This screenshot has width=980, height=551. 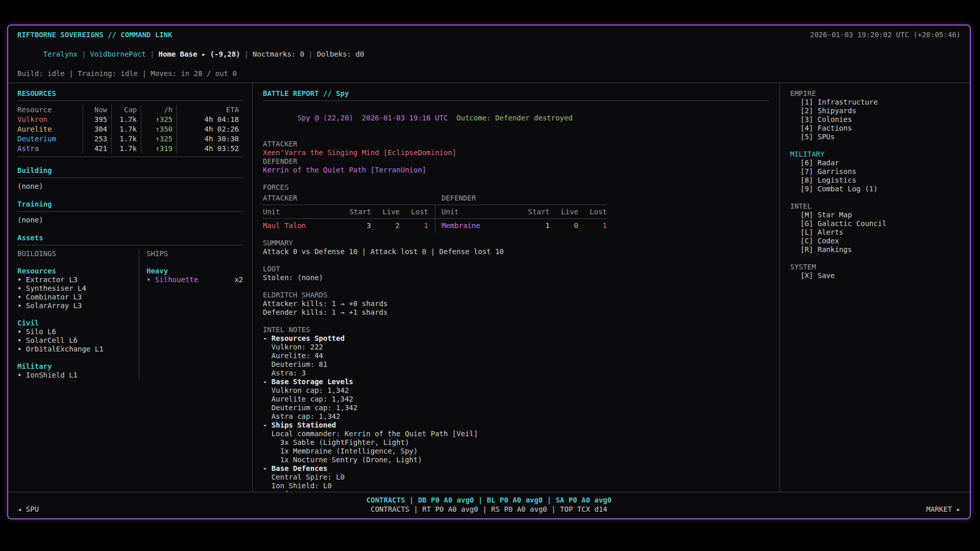 I want to click on app-title: RIFTBORNE SOVEREIGNS // COMMAND LINK, so click(x=95, y=35).